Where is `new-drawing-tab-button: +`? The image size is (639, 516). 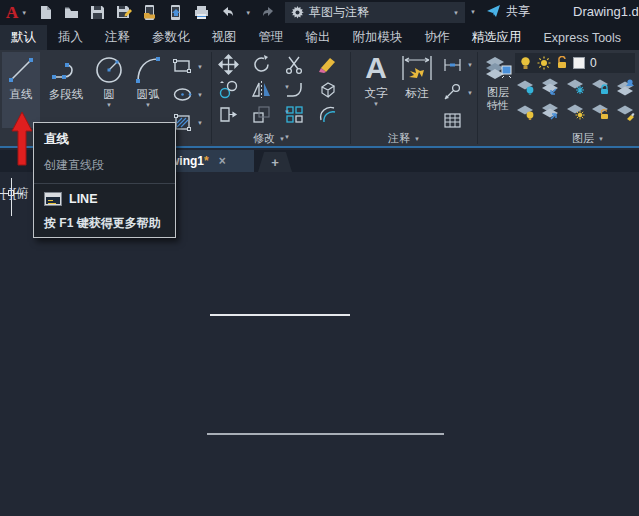
new-drawing-tab-button: + is located at coordinates (275, 162).